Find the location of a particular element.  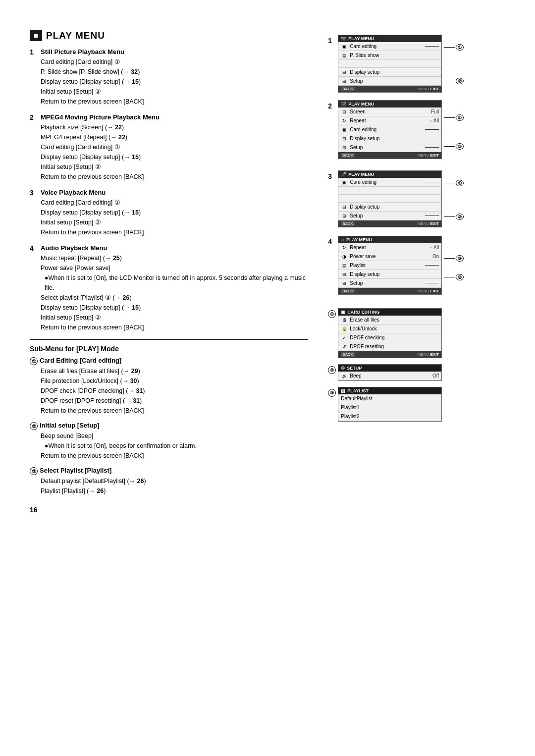

dpof-check-icon: ✓ is located at coordinates (344, 338).